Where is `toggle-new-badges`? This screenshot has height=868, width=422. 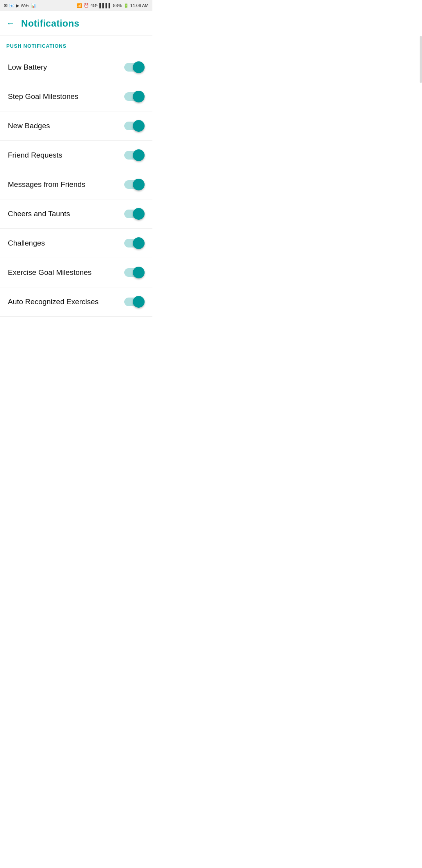 toggle-new-badges is located at coordinates (134, 126).